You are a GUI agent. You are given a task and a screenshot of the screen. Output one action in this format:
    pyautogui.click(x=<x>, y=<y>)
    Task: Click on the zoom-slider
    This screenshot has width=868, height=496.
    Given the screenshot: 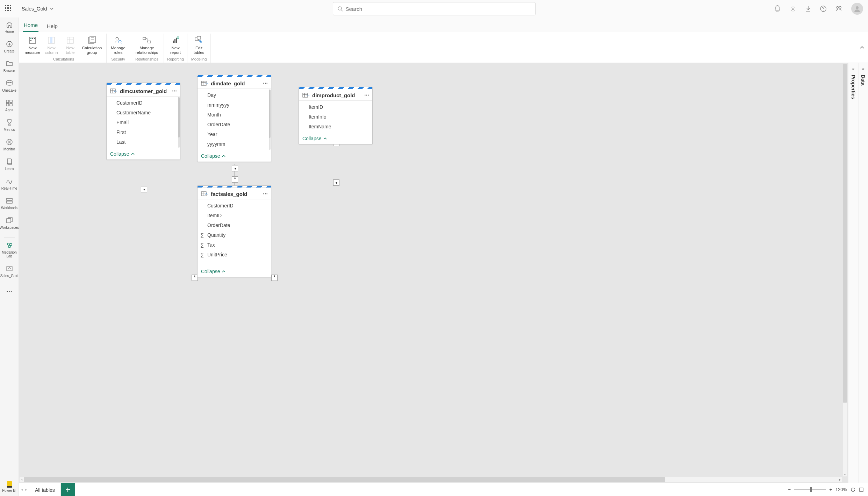 What is the action you would take?
    pyautogui.click(x=810, y=490)
    